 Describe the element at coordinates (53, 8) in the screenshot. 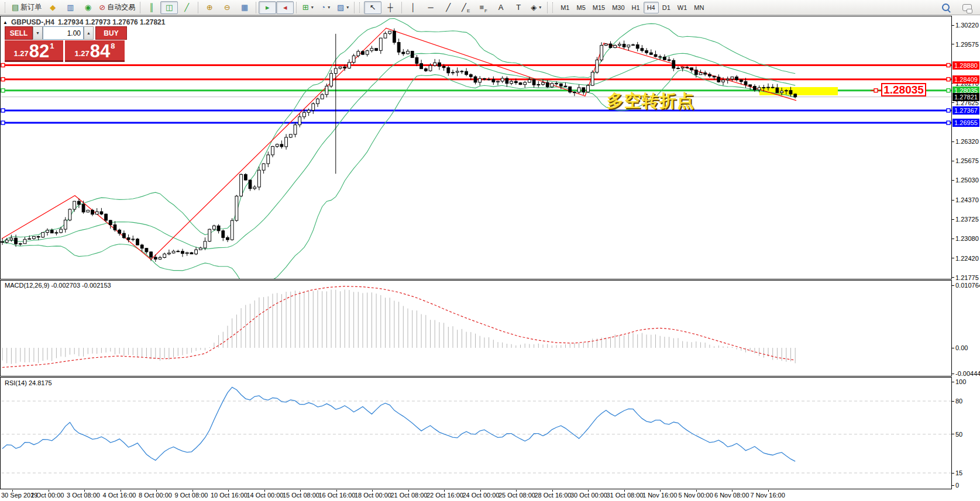

I see `styler-button: ◆` at that location.